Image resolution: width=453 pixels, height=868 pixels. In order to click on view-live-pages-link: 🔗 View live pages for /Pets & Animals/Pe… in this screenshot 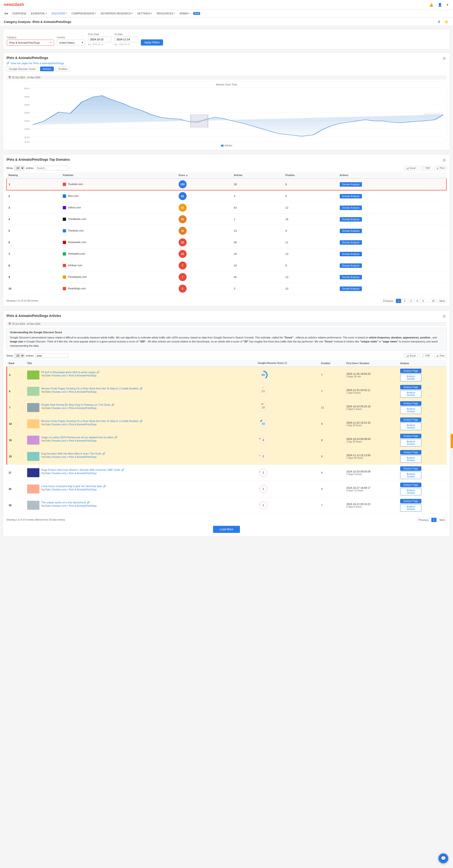, I will do `click(35, 63)`.